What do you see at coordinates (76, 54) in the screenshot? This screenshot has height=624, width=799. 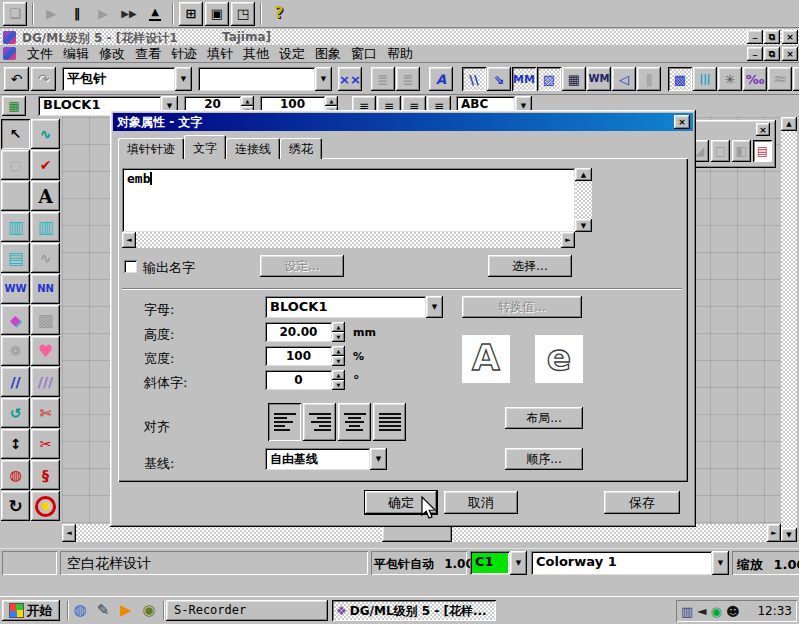 I see `menu-edit: 编辑` at bounding box center [76, 54].